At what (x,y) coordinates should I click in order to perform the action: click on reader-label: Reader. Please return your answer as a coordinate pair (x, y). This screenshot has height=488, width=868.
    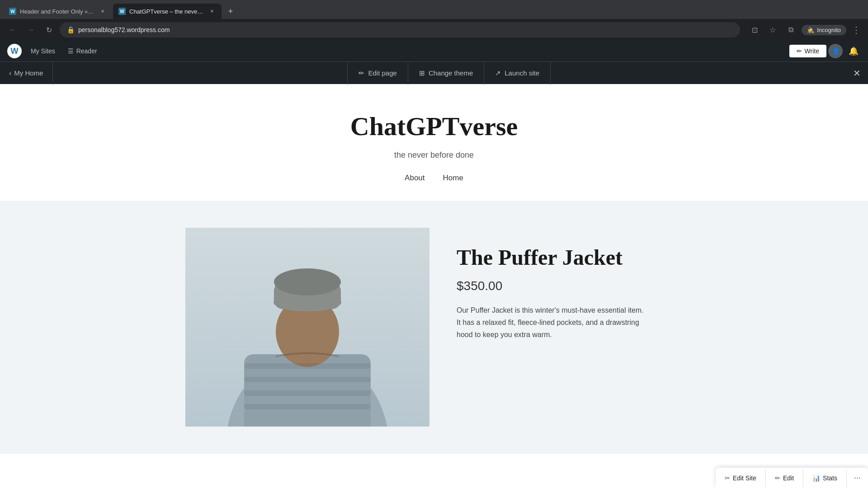
    Looking at the image, I should click on (87, 51).